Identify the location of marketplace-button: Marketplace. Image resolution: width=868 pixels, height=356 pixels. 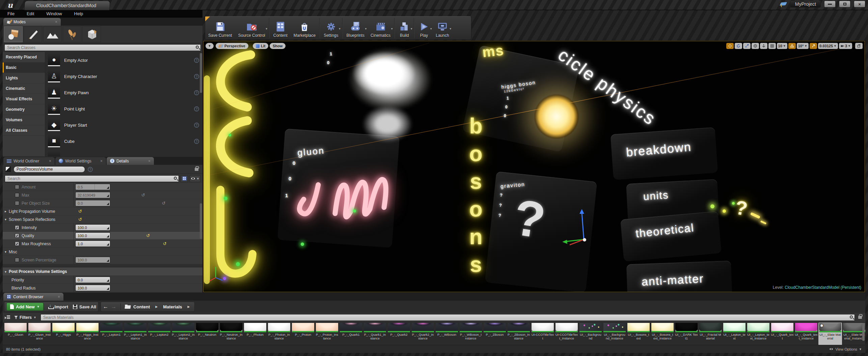
(304, 28).